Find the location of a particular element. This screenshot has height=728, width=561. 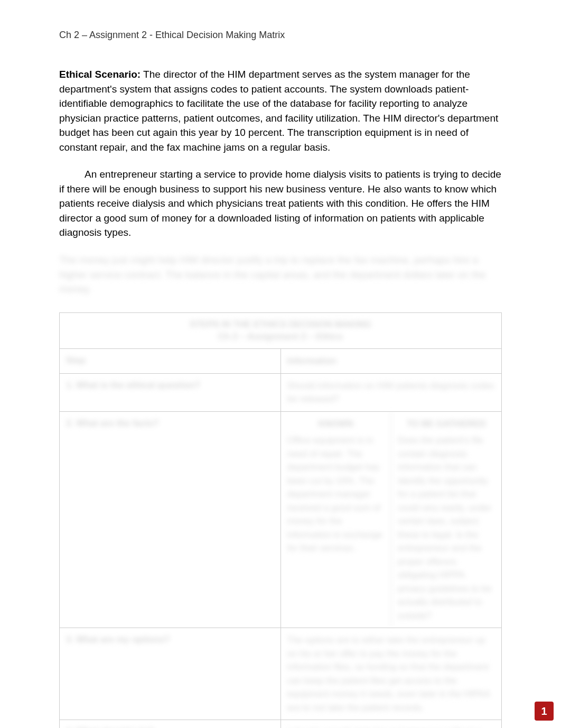

step-2-content: KNOWN Office equipment is in need of rep… is located at coordinates (391, 520).